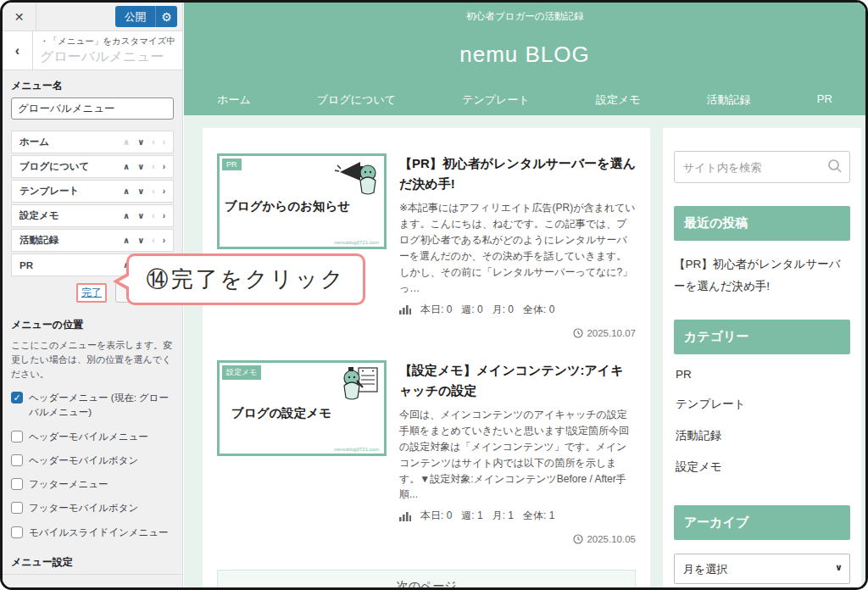 The width and height of the screenshot is (868, 590). Describe the element at coordinates (762, 167) in the screenshot. I see `search-box` at that location.